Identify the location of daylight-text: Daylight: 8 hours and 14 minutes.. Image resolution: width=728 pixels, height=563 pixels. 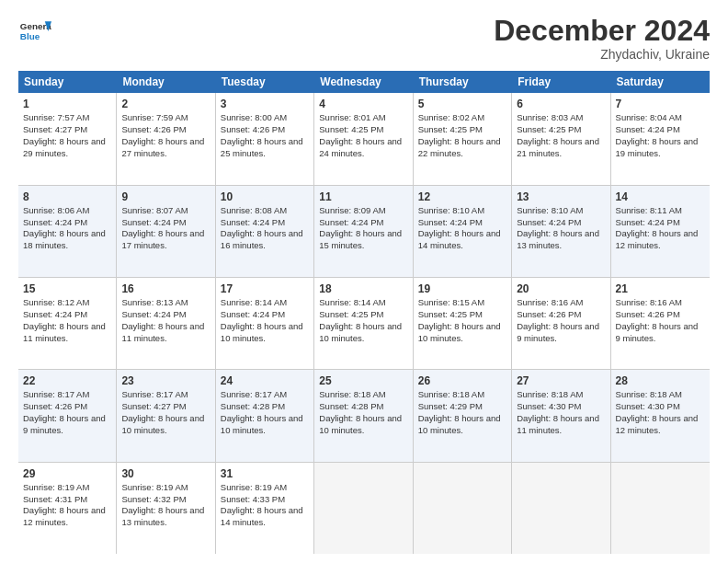
(262, 516).